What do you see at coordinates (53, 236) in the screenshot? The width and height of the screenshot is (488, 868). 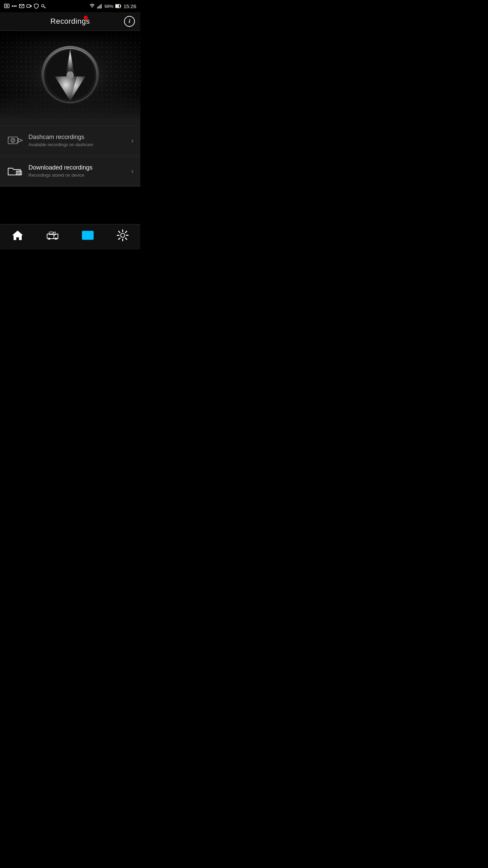 I see `dashcam-nav-icon` at bounding box center [53, 236].